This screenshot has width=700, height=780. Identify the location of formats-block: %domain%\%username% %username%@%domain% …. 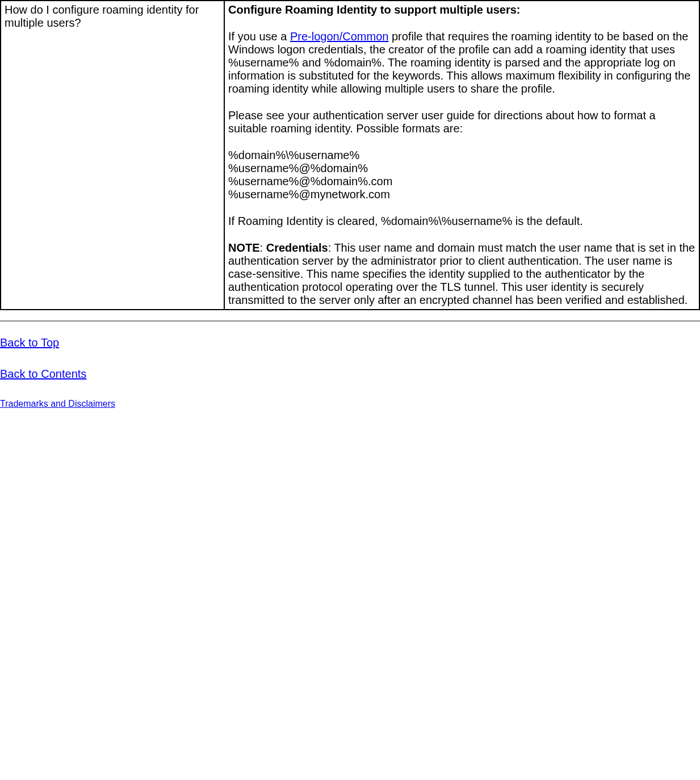
(462, 175).